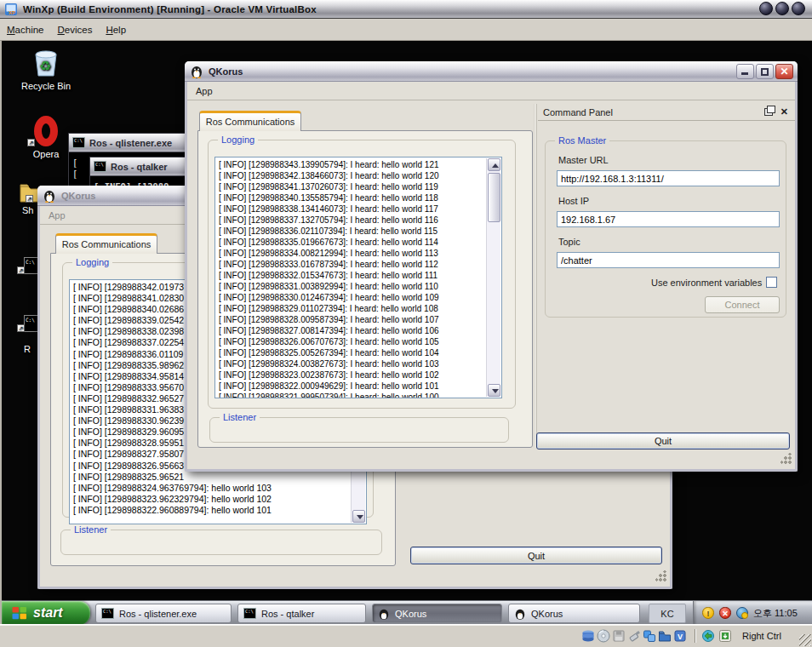 The width and height of the screenshot is (812, 647). Describe the element at coordinates (11, 9) in the screenshot. I see `virtualbox-vm-icon: XP` at that location.